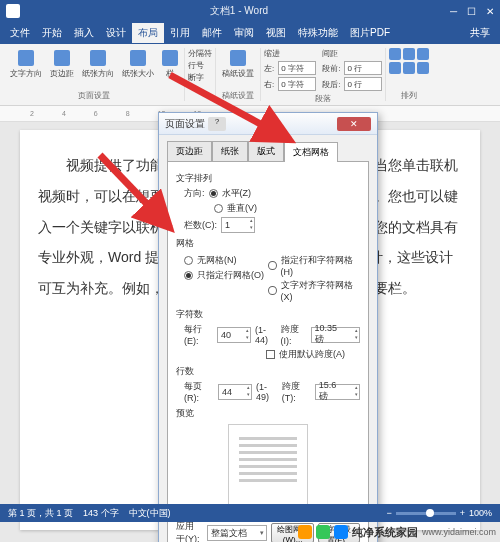 The width and height of the screenshot is (500, 542). I want to click on tab-pdf: 图片PDF, so click(370, 33).